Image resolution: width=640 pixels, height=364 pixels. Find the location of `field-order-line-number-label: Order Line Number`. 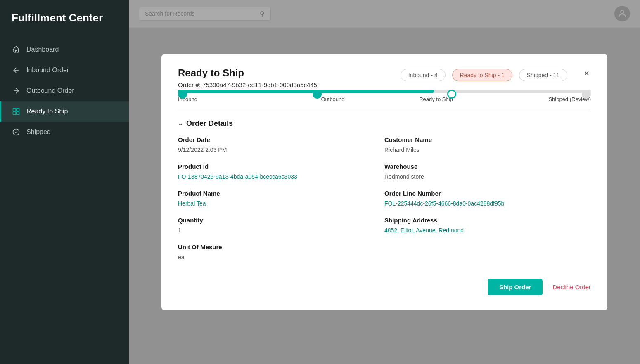

field-order-line-number-label: Order Line Number is located at coordinates (488, 193).